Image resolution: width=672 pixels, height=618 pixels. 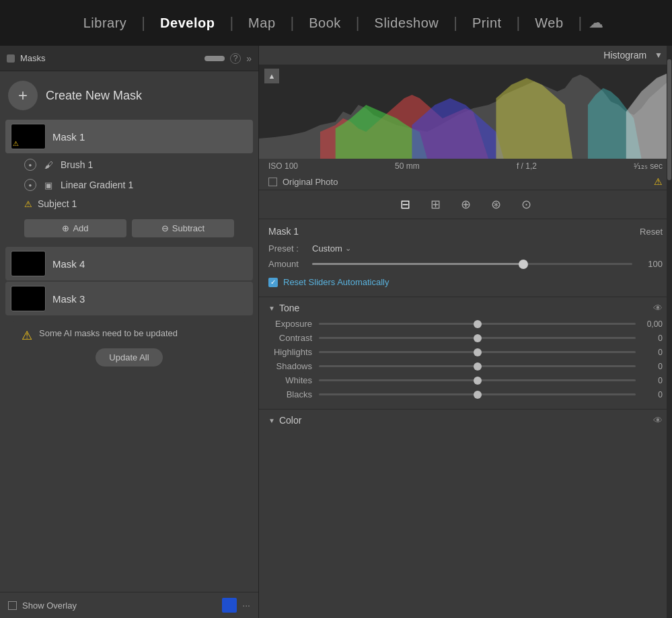 I want to click on contrast-slider, so click(x=478, y=338).